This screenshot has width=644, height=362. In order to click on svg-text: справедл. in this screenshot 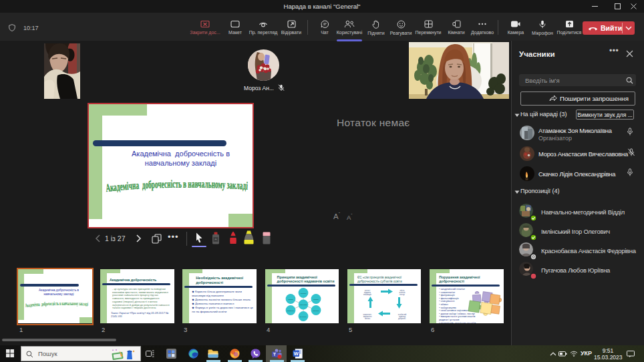, I will do `click(290, 311)`.